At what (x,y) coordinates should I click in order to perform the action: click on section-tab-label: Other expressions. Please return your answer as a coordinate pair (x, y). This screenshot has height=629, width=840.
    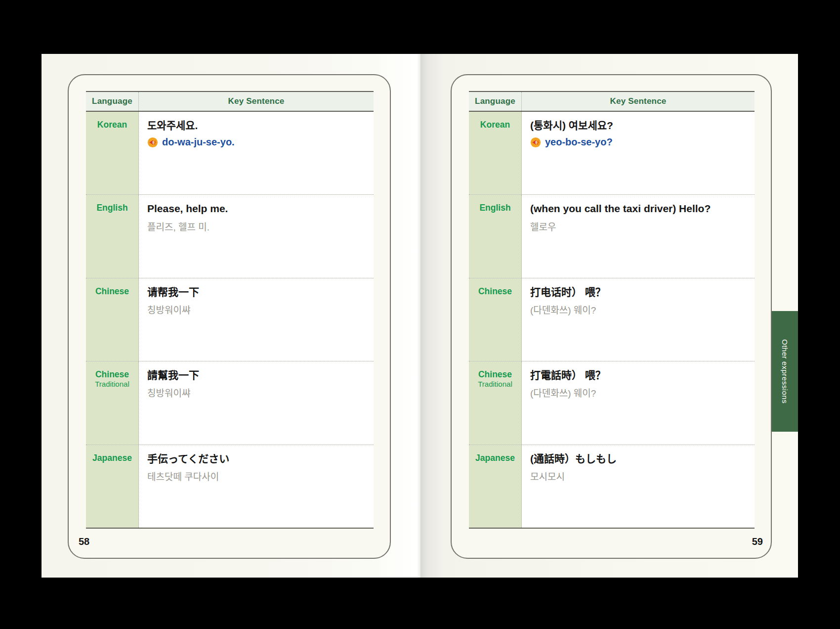
    Looking at the image, I should click on (785, 371).